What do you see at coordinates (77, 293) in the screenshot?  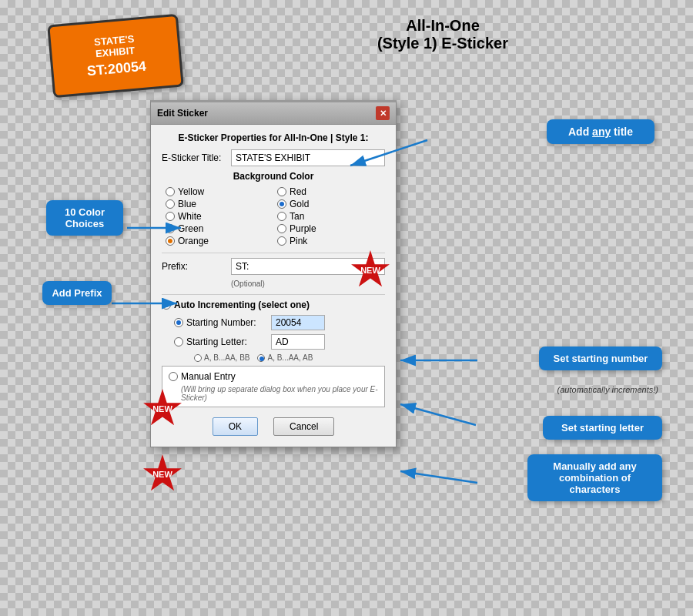 I see `callout-add-prefix: Add Prefix` at bounding box center [77, 293].